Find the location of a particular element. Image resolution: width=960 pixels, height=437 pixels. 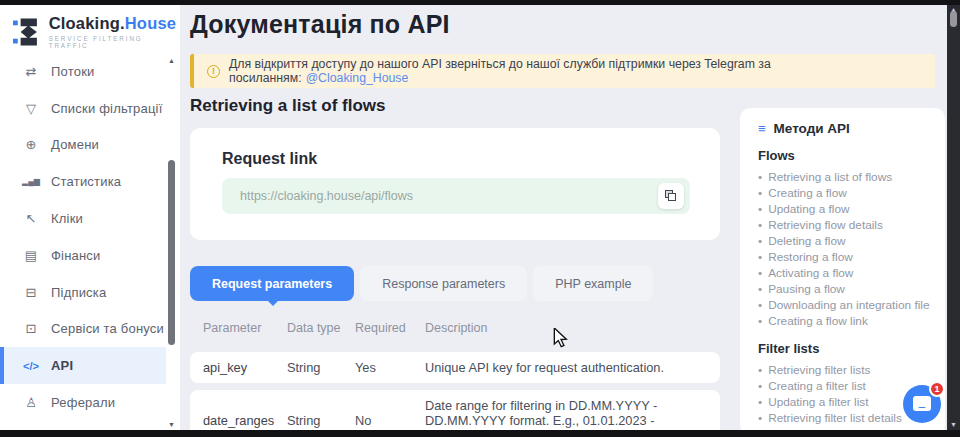

finance-icon: ▤ is located at coordinates (31, 256).